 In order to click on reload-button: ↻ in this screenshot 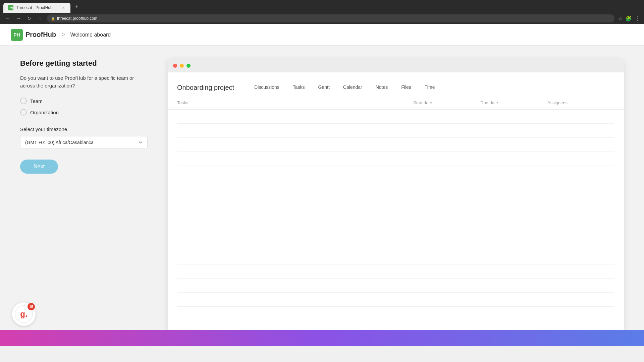, I will do `click(29, 18)`.